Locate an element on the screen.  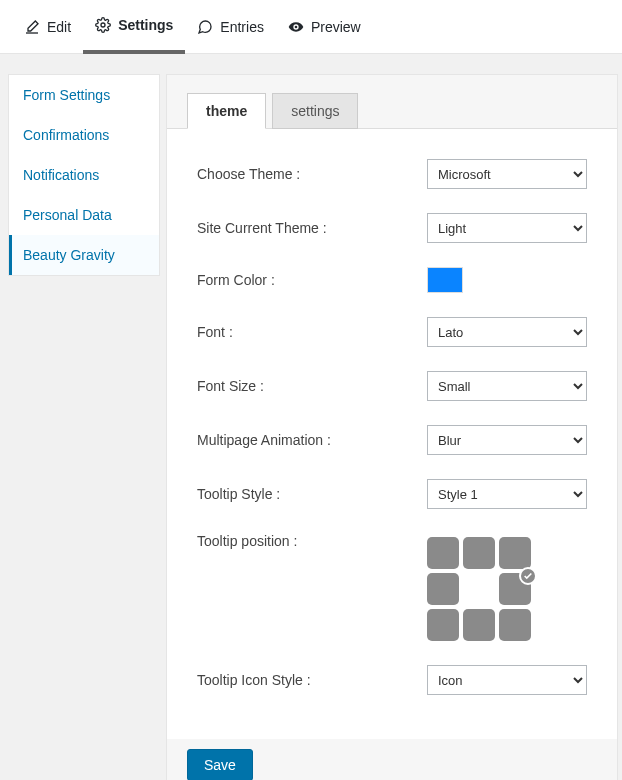
inner-tab-label: settings is located at coordinates (315, 111).